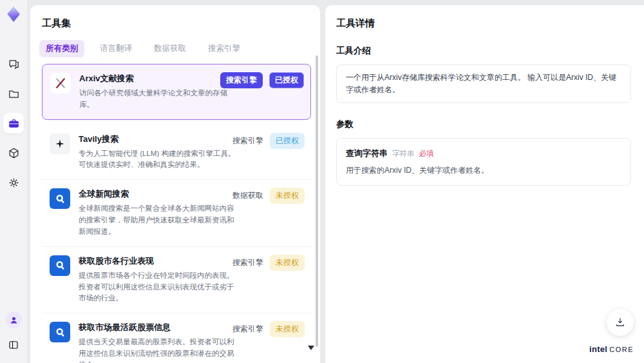 The image size is (644, 363). I want to click on details-title: 工具详情, so click(484, 23).